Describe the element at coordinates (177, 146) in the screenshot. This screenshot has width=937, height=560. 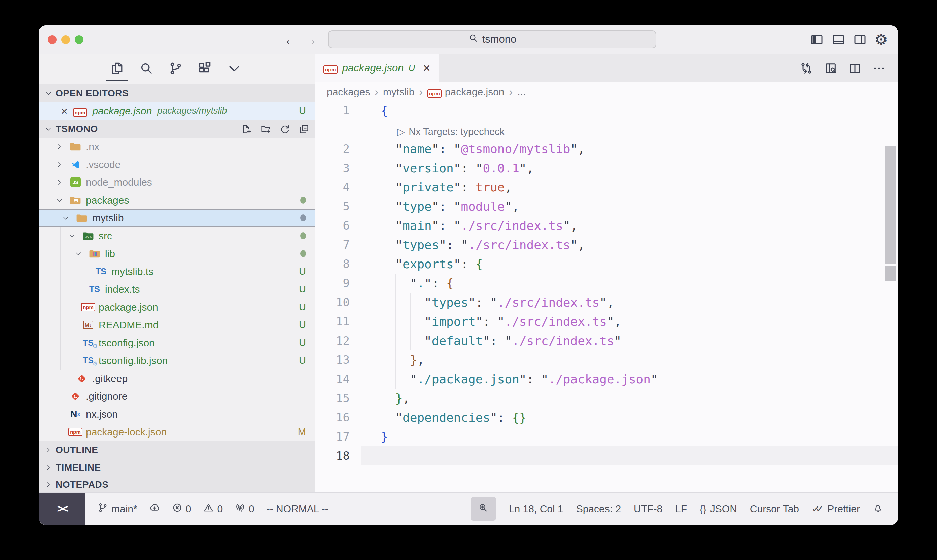
I see `tree-item-.nx: .nx` at that location.